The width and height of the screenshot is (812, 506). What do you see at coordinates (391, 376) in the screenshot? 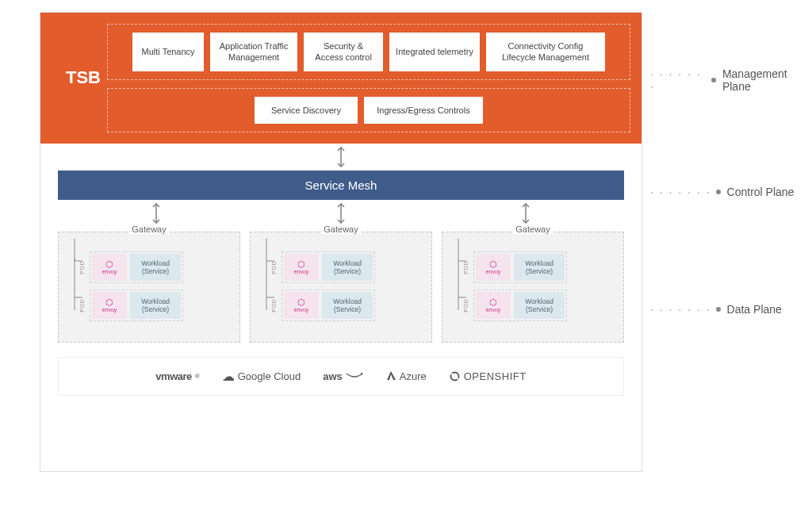
I see `azure-icon` at bounding box center [391, 376].